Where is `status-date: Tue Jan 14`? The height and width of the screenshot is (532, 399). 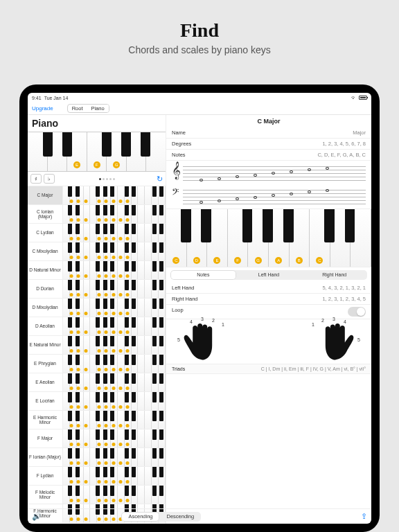 status-date: Tue Jan 14 is located at coordinates (57, 98).